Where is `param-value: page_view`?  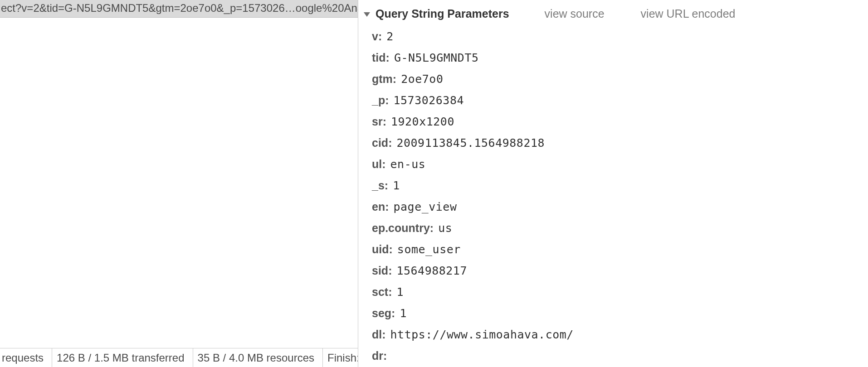 param-value: page_view is located at coordinates (425, 207).